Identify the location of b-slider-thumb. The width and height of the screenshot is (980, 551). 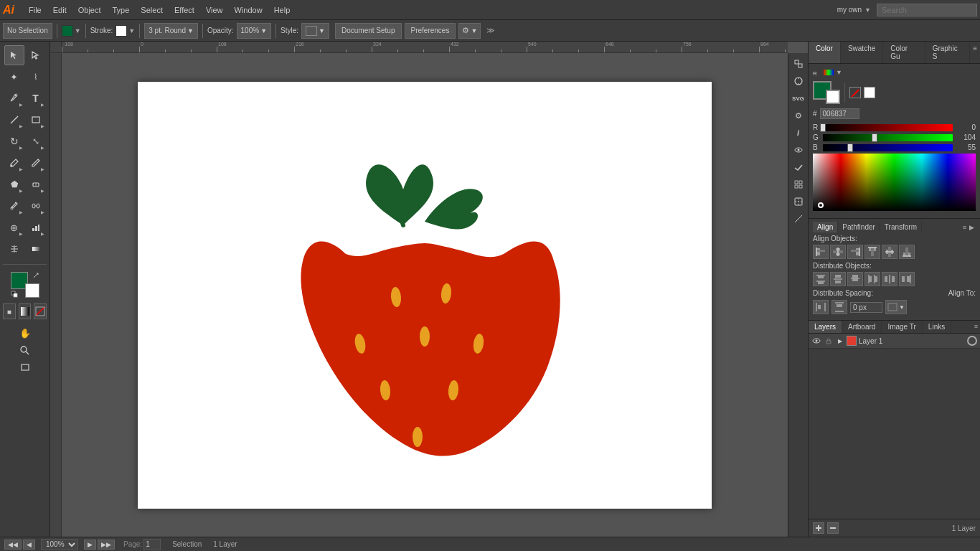
(850, 148).